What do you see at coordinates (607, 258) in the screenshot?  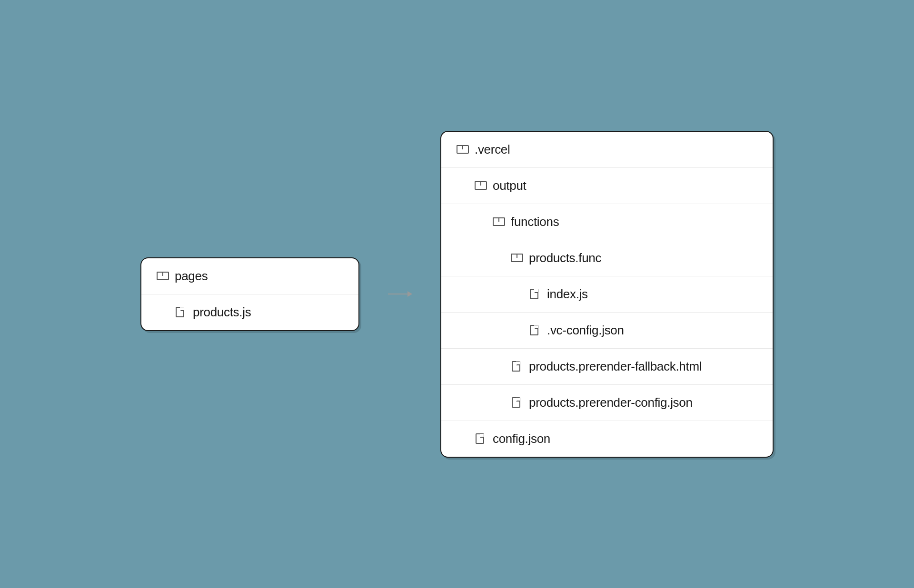 I see `file-row-products-func-folder: products.func` at bounding box center [607, 258].